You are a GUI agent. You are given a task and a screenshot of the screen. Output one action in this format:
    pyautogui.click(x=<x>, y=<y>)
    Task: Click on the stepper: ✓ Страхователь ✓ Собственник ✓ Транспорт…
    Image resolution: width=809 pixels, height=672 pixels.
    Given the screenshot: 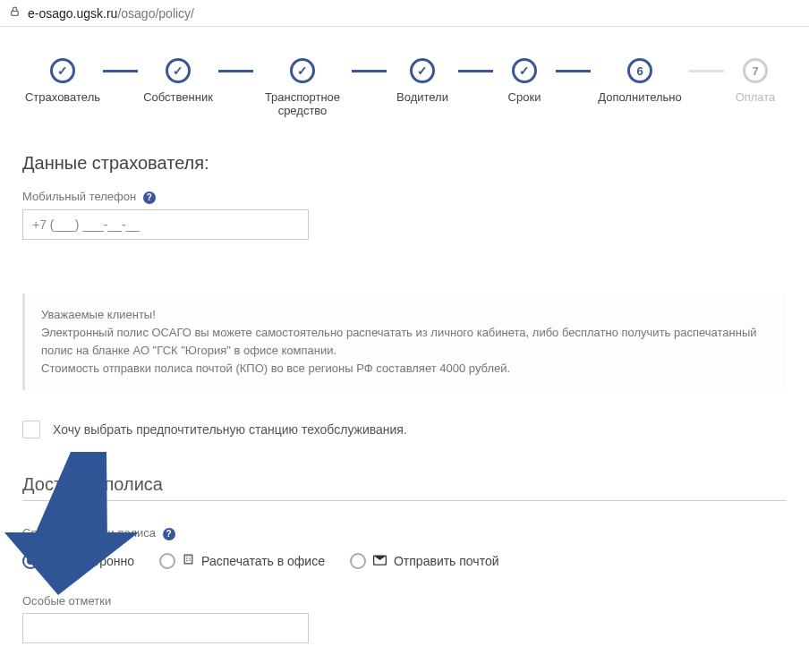 What is the action you would take?
    pyautogui.click(x=404, y=88)
    